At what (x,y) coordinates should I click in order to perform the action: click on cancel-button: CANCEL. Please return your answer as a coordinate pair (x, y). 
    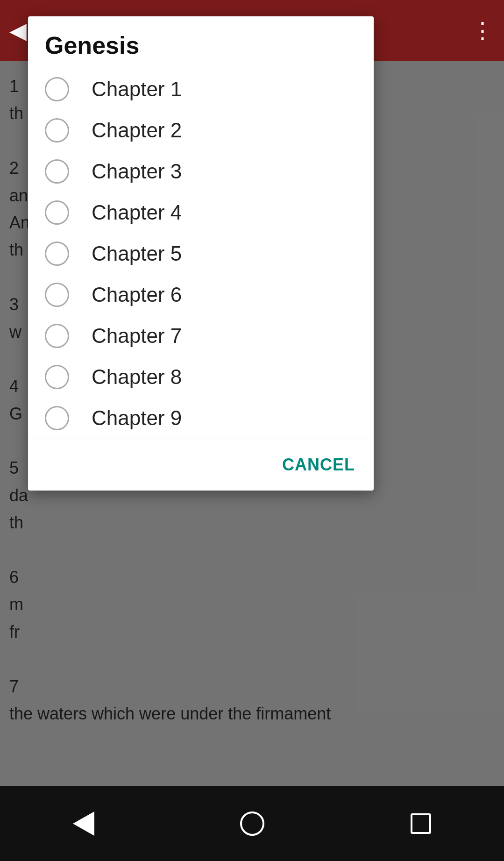
    Looking at the image, I should click on (319, 465).